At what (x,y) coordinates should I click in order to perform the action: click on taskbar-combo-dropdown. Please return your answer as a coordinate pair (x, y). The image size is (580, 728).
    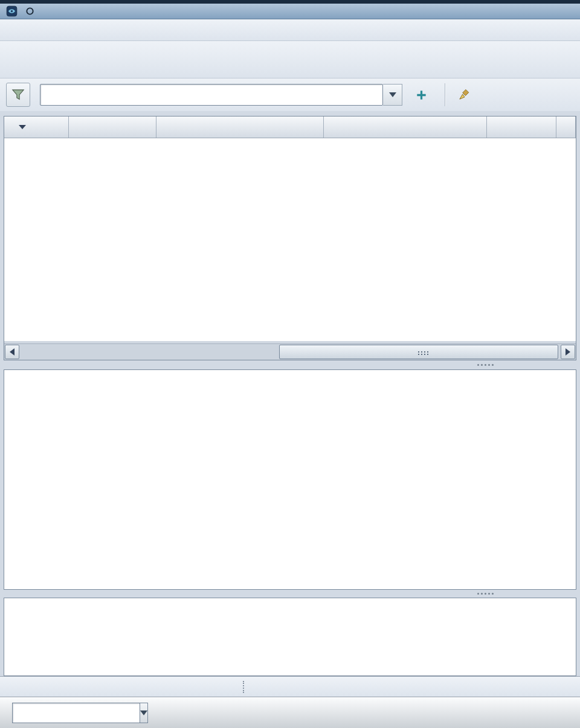
    Looking at the image, I should click on (144, 713).